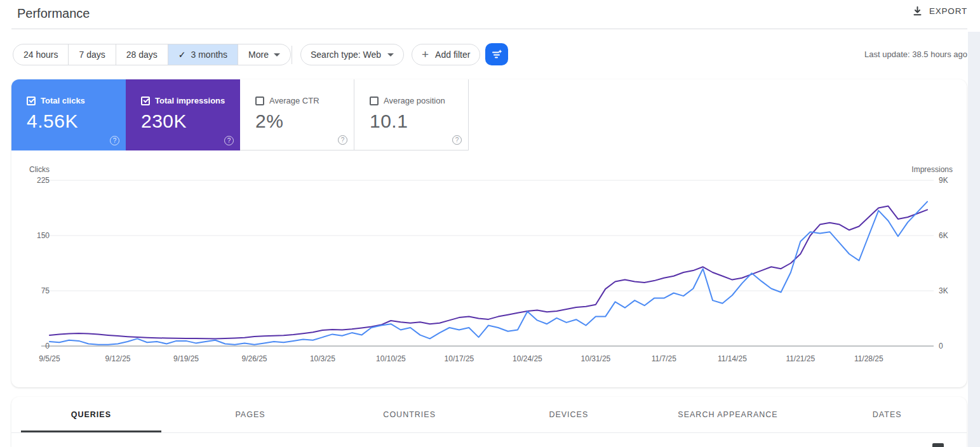  I want to click on x-tick-label: 9/5/25, so click(50, 359).